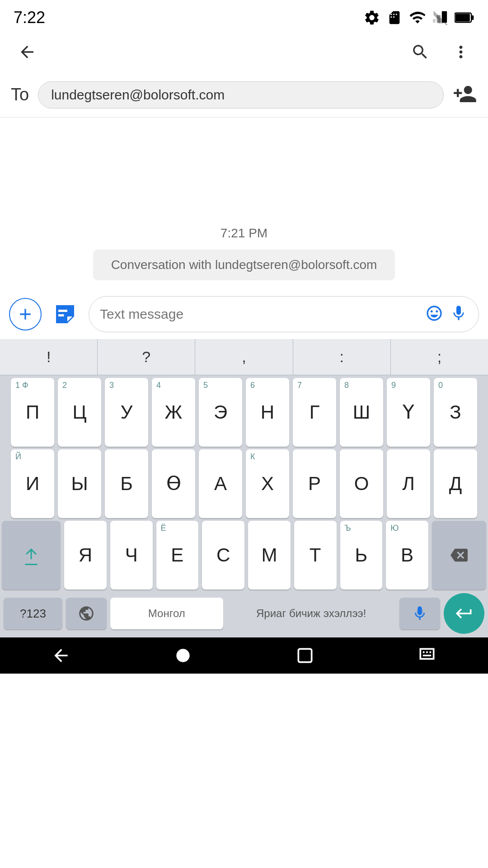 Image resolution: width=488 pixels, height=868 pixels. I want to click on numbers-label: ?123, so click(33, 614).